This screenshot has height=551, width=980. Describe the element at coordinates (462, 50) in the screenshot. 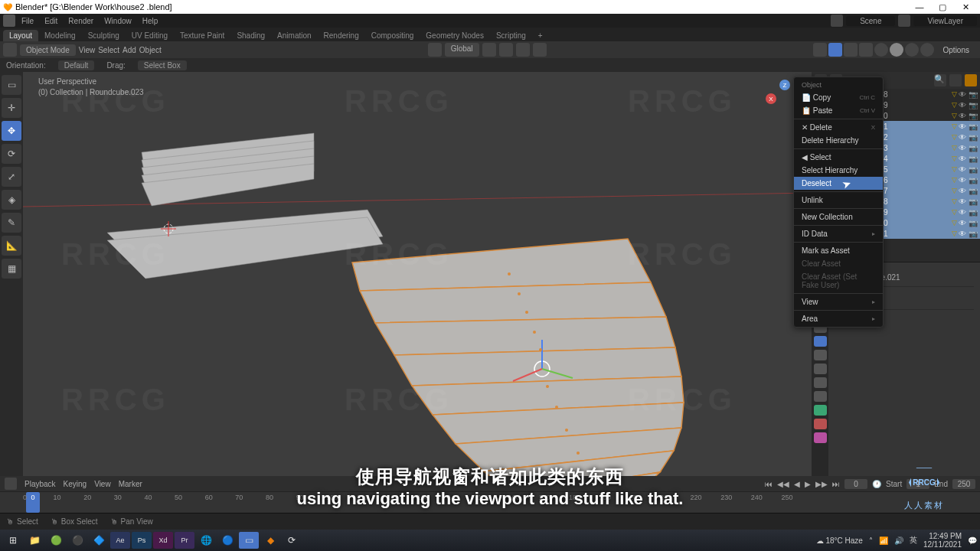

I see `orientation-global: Global` at that location.